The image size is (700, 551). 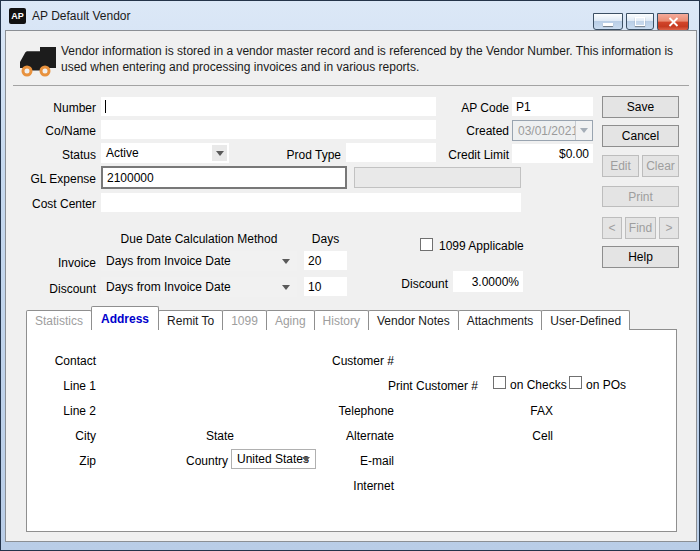 I want to click on tab-attachments: Attachments, so click(x=500, y=320).